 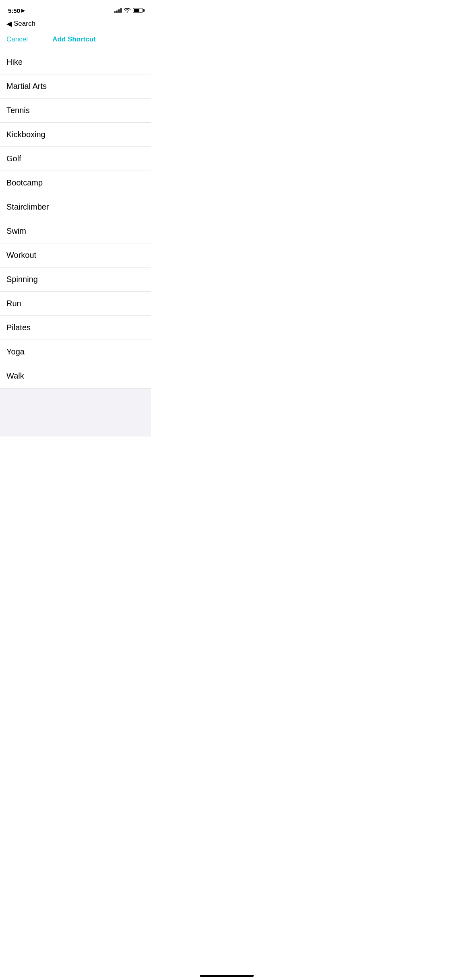 I want to click on list-item-label: Stairclimber, so click(x=28, y=207).